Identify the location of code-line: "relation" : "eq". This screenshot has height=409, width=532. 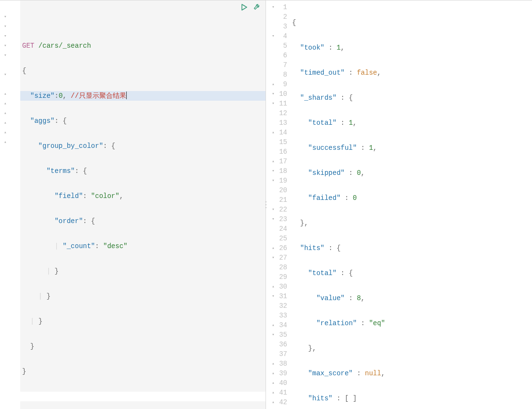
(411, 323).